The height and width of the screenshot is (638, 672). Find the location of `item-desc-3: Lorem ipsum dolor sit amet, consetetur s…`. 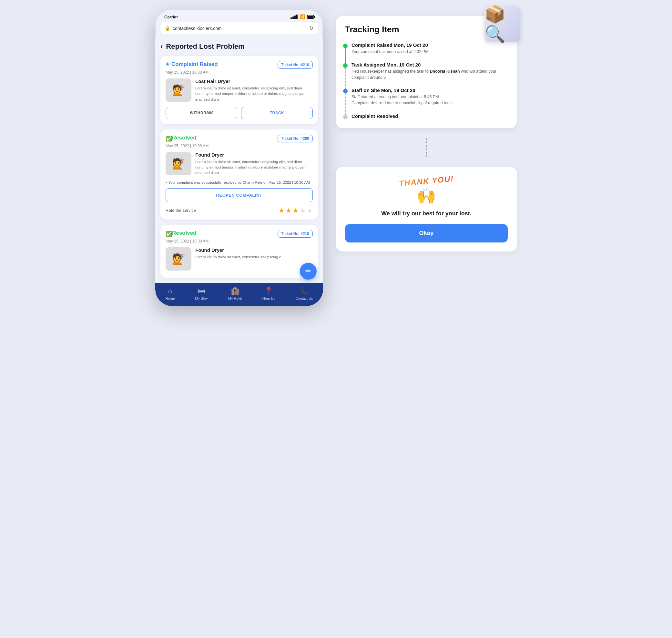

item-desc-3: Lorem ipsum dolor sit amet, consetetur s… is located at coordinates (254, 257).